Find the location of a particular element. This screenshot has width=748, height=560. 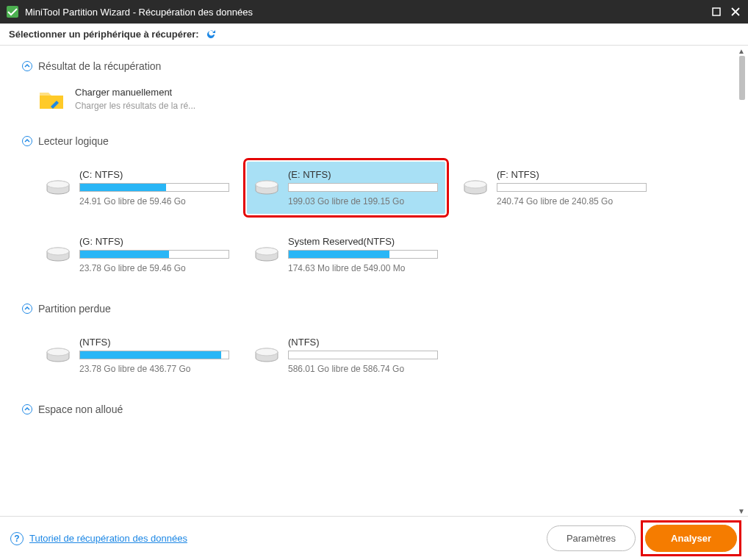

subheader: Sélectionner un périphérique à récupérer… is located at coordinates (374, 35).